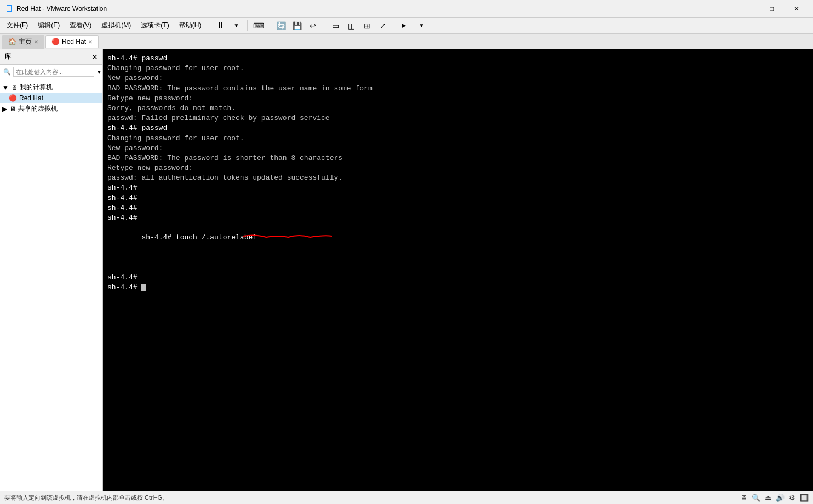 This screenshot has height=504, width=813. What do you see at coordinates (61, 9) in the screenshot?
I see `title-bar-title: Red Hat - VMware Workstation` at bounding box center [61, 9].